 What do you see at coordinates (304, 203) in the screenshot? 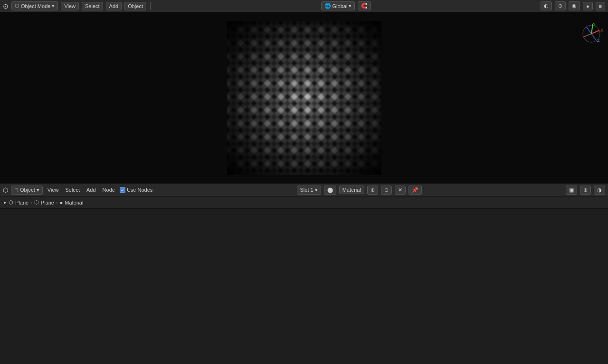
I see `breadcrumb-bar: ▸ ⬡ Plane › ⬡ Plane › ● Material` at bounding box center [304, 203].